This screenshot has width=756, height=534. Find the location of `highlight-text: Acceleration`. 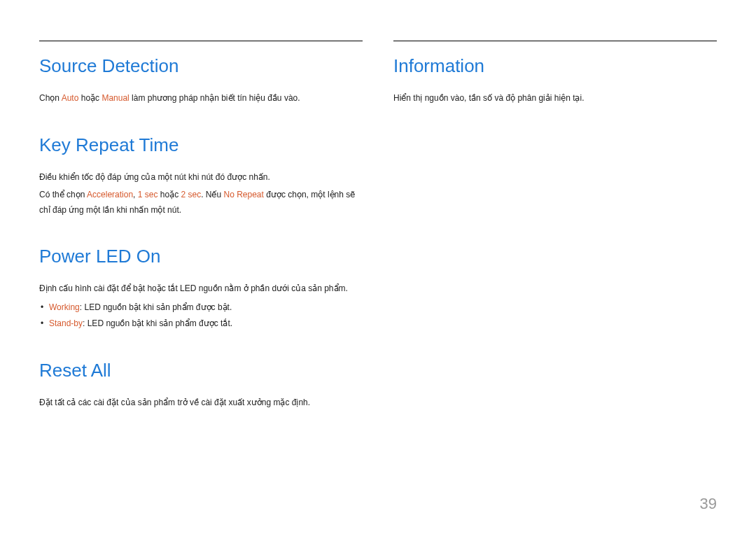

highlight-text: Acceleration is located at coordinates (110, 195).